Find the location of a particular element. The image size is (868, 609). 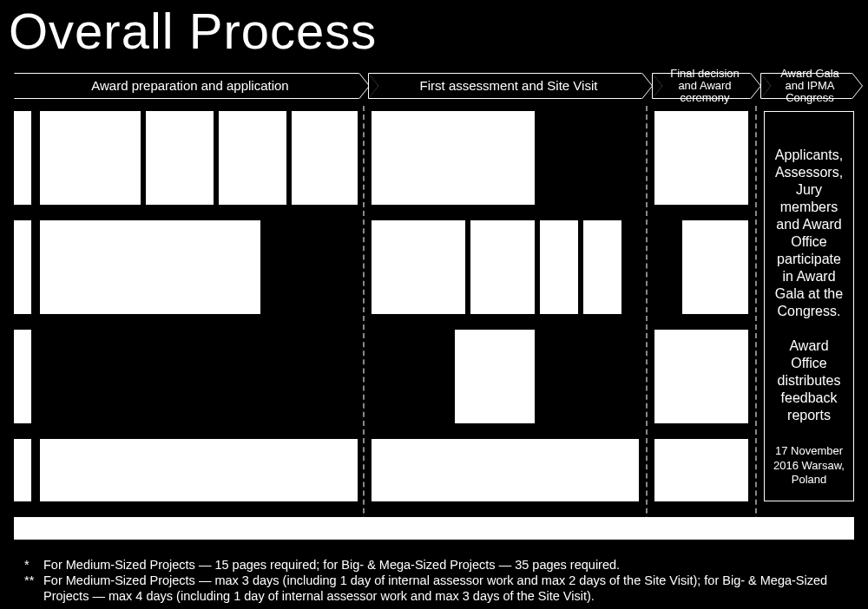

row4-lane-box is located at coordinates (23, 470).